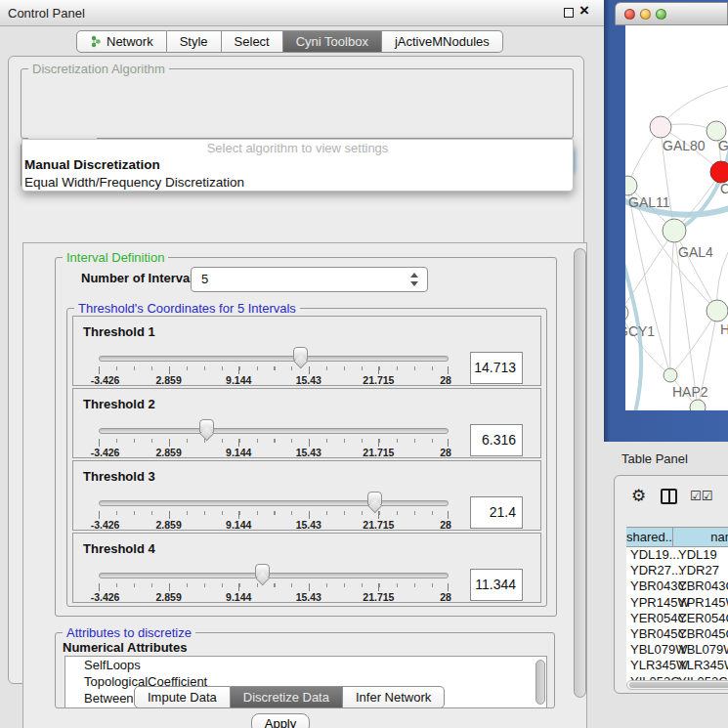 The width and height of the screenshot is (728, 728). What do you see at coordinates (645, 14) in the screenshot?
I see `window-minimize-icon` at bounding box center [645, 14].